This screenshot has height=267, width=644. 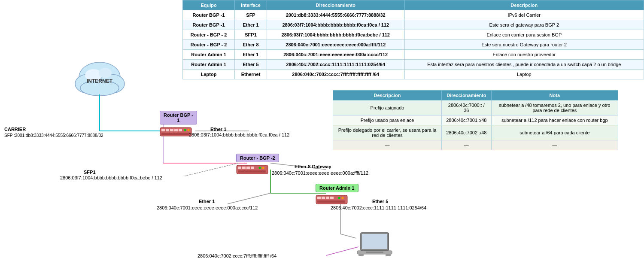 I want to click on carrier-ip: SFP :2001:db8:3333:4444:5555:6666:7777:8…, so click(x=54, y=136).